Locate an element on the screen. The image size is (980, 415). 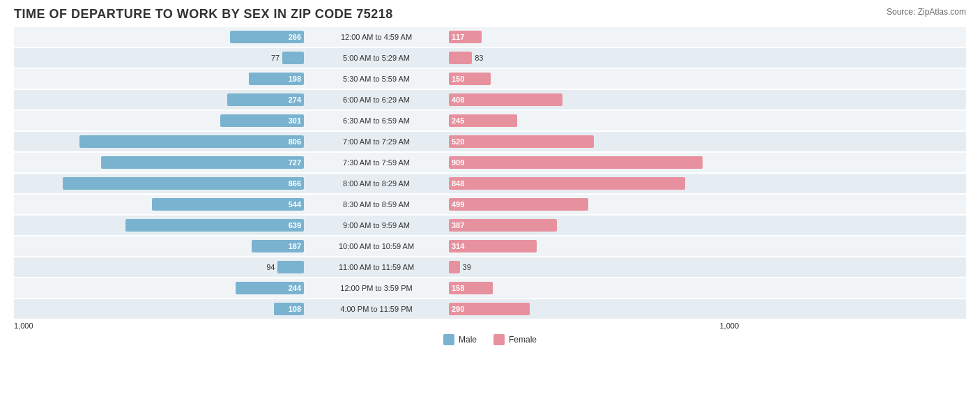
table-row: 108 4:00 PM to 11:59 PM 290 is located at coordinates (490, 309).